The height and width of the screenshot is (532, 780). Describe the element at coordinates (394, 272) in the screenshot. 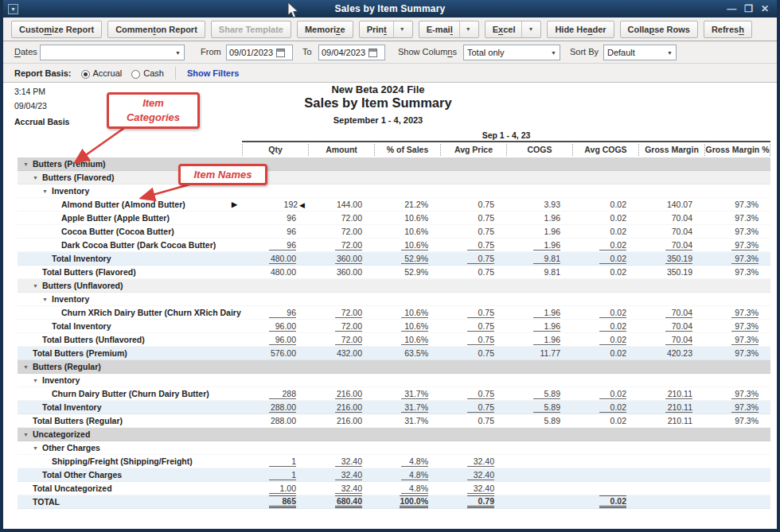

I see `table-row: Total Butters (Flavored)480.00360.0052.9…` at that location.